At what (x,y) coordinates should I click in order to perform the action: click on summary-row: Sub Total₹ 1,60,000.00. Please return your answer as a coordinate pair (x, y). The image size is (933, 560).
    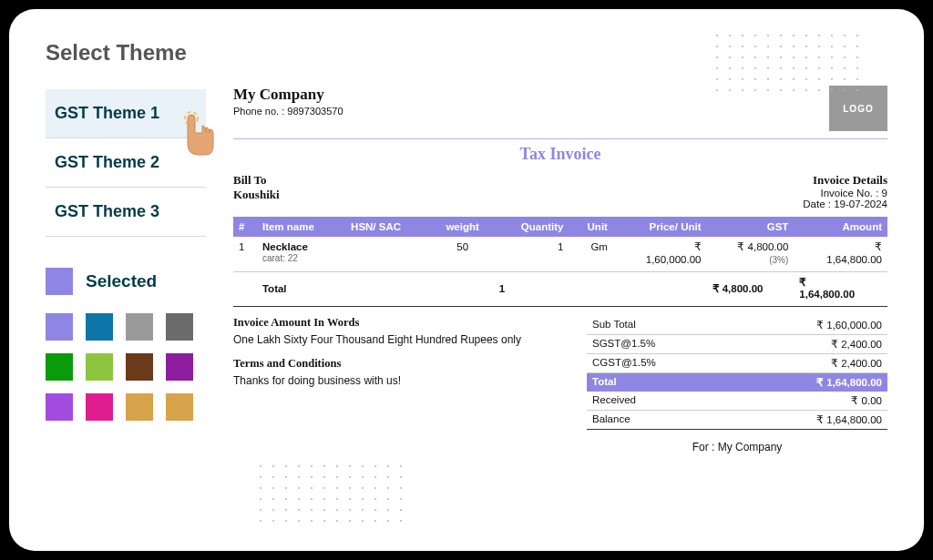
    Looking at the image, I should click on (737, 326).